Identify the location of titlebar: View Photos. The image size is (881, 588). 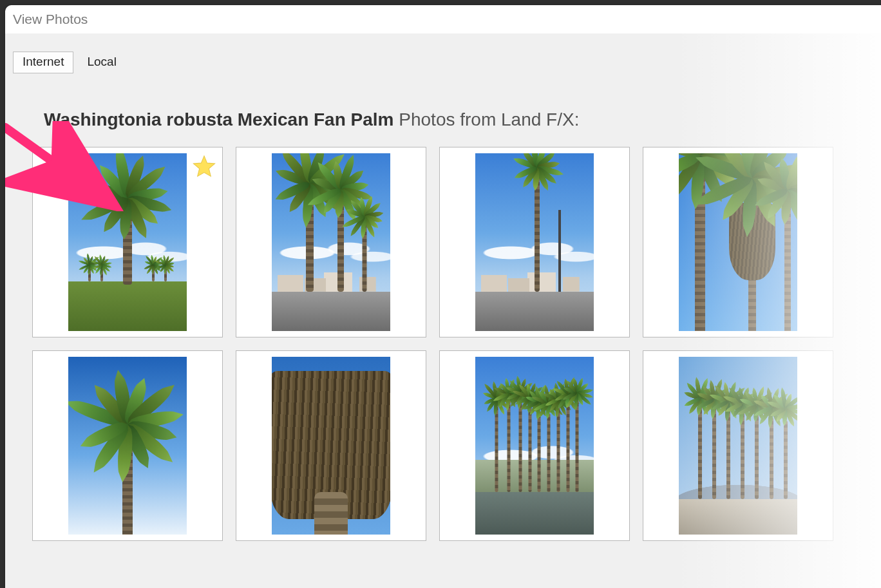
(443, 19).